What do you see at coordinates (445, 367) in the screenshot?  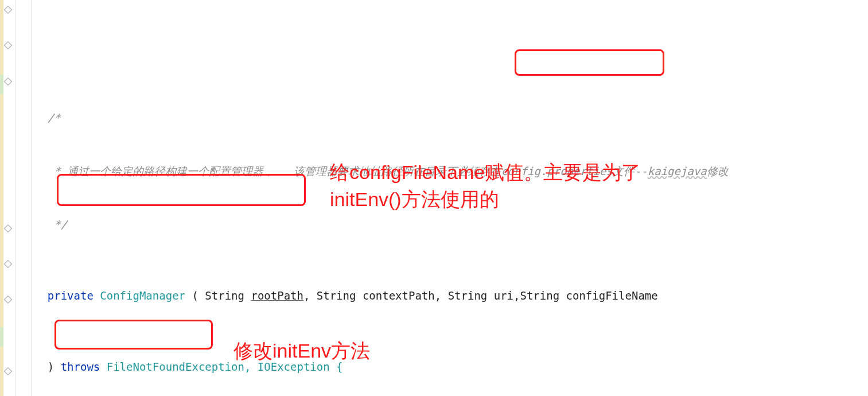 I see `code-line: ) throws FileNotFoundException, IOExcept…` at bounding box center [445, 367].